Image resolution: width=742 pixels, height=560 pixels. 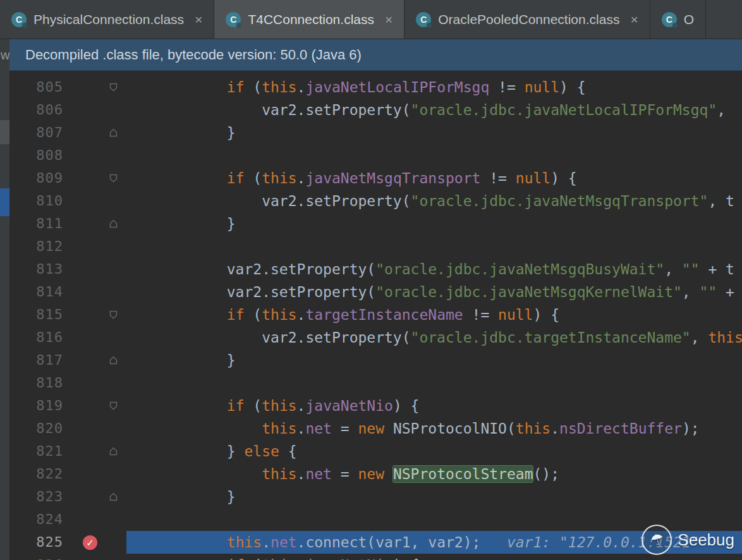 I want to click on line-number: 810, so click(x=37, y=201).